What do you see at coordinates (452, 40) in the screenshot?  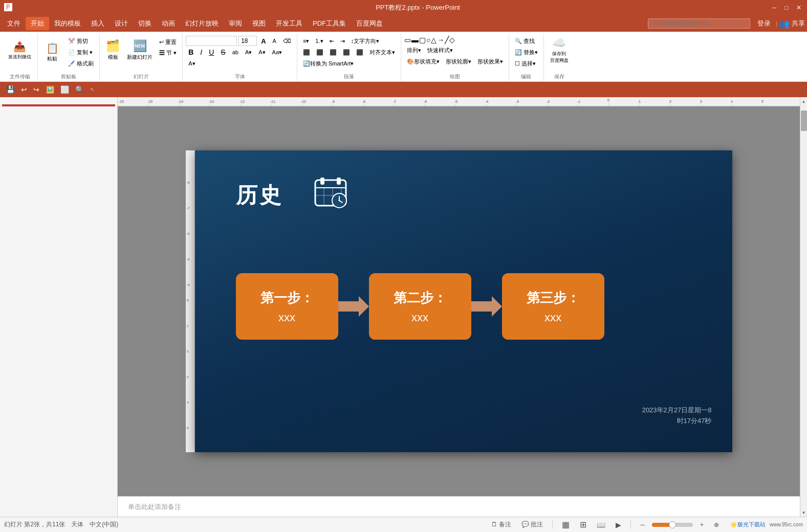 I see `diamond-shape: ◇` at bounding box center [452, 40].